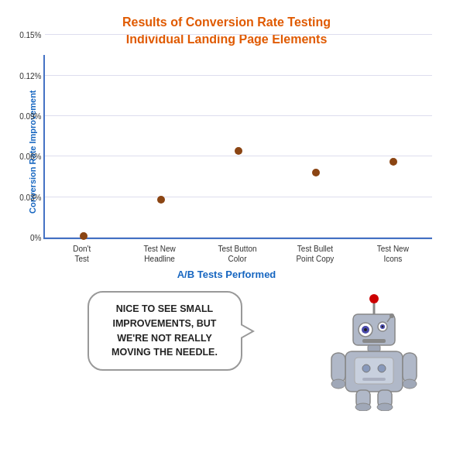  Describe the element at coordinates (226, 31) in the screenshot. I see `chart-title: Results of Conversion Rate Testing Indiv…` at that location.